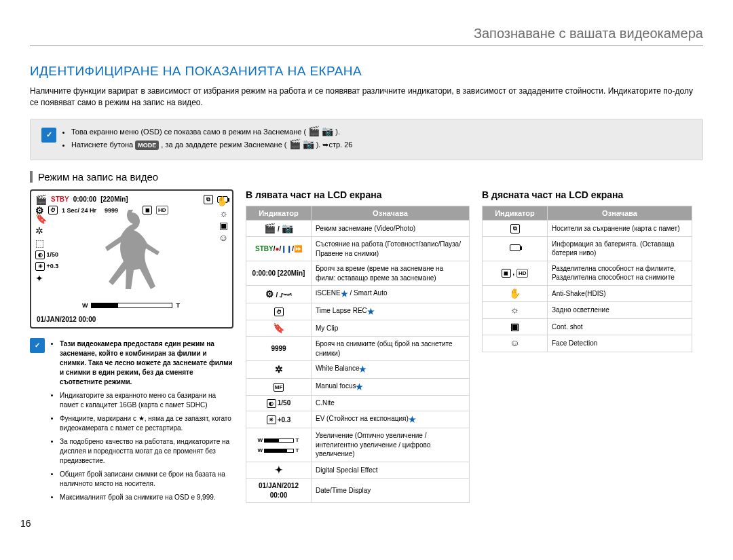 This screenshot has width=733, height=560. Describe the element at coordinates (620, 327) in the screenshot. I see `cell-meaning: Cont. shot` at that location.